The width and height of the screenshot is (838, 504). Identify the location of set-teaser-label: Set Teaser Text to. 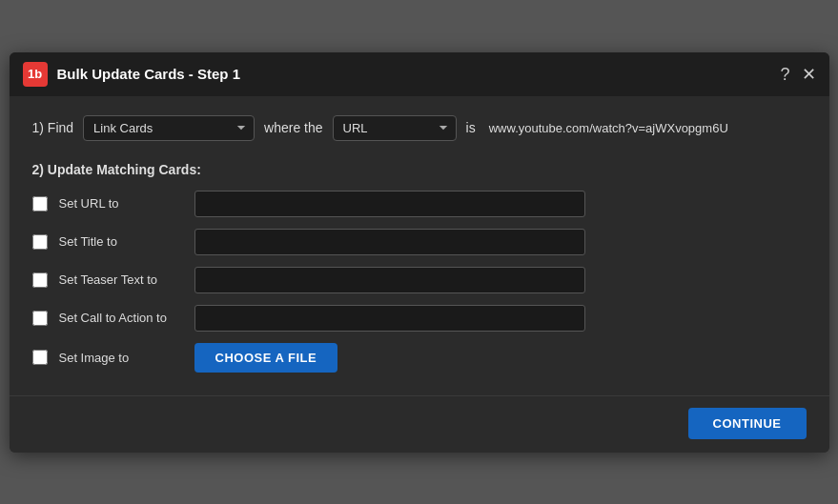
(121, 280).